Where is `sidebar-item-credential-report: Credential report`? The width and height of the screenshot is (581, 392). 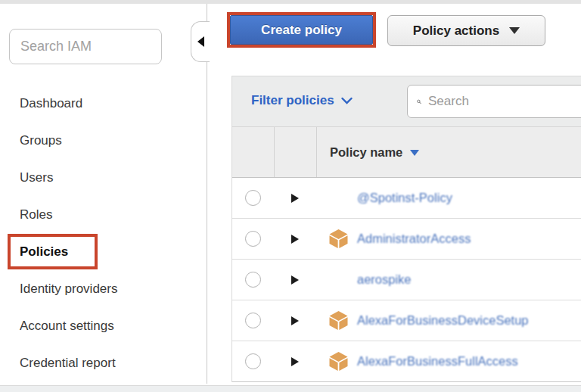
sidebar-item-credential-report: Credential report is located at coordinates (102, 363).